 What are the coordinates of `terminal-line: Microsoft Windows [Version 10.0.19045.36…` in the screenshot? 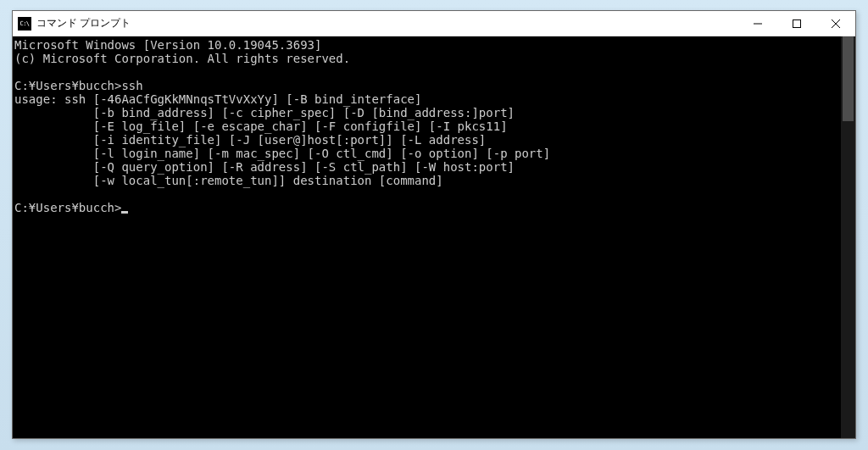 It's located at (168, 45).